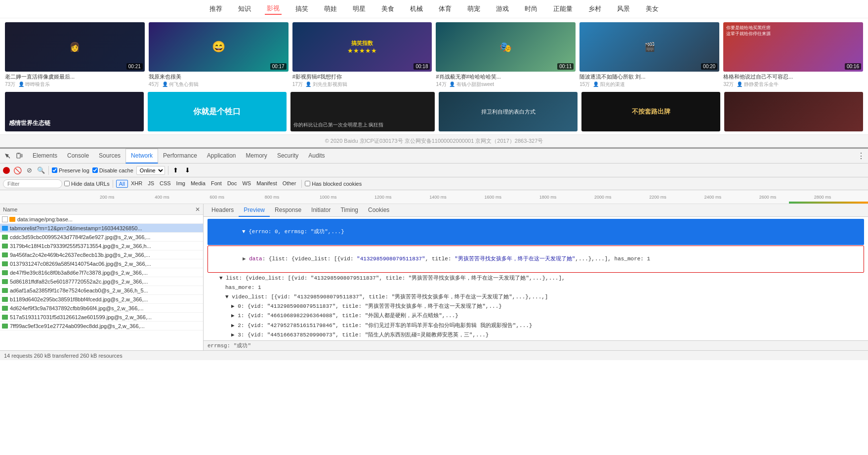  Describe the element at coordinates (257, 156) in the screenshot. I see `devtools-tab-memory: Memory` at that location.